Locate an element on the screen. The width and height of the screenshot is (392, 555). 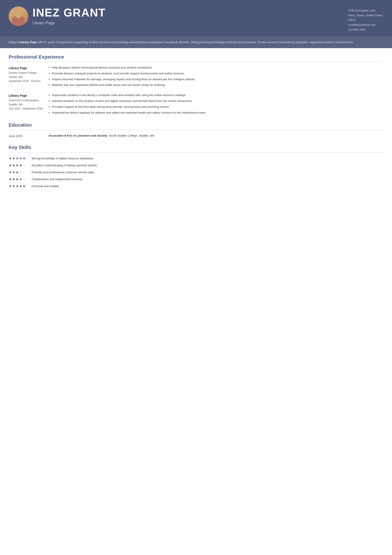
job-1-left: Library Page Seattle Central College, Se… is located at coordinates (26, 77).